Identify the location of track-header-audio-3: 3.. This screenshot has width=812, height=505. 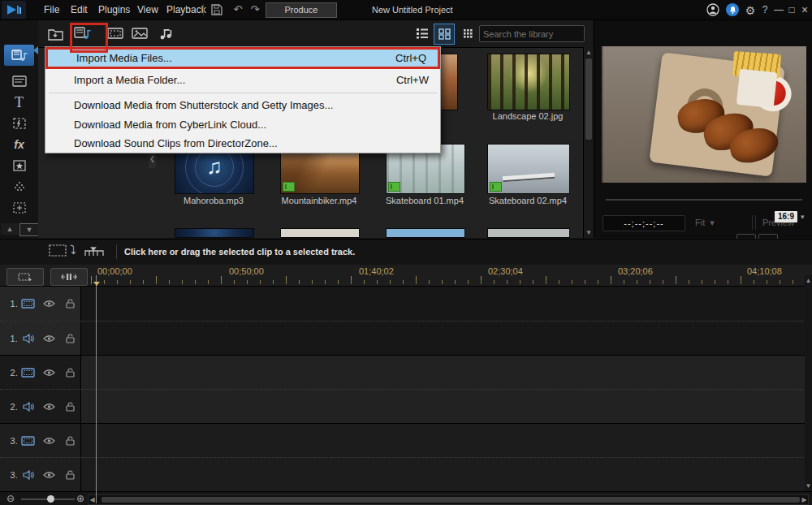
(41, 475).